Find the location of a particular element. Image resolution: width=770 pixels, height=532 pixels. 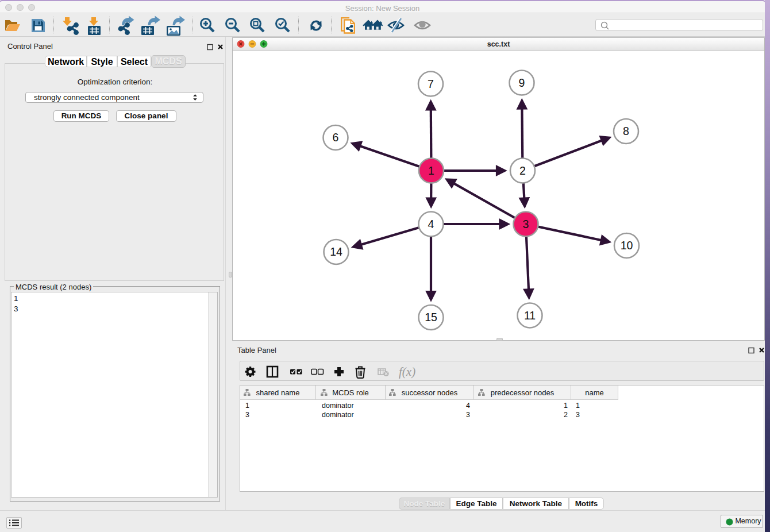

svg-text: 11 is located at coordinates (530, 315).